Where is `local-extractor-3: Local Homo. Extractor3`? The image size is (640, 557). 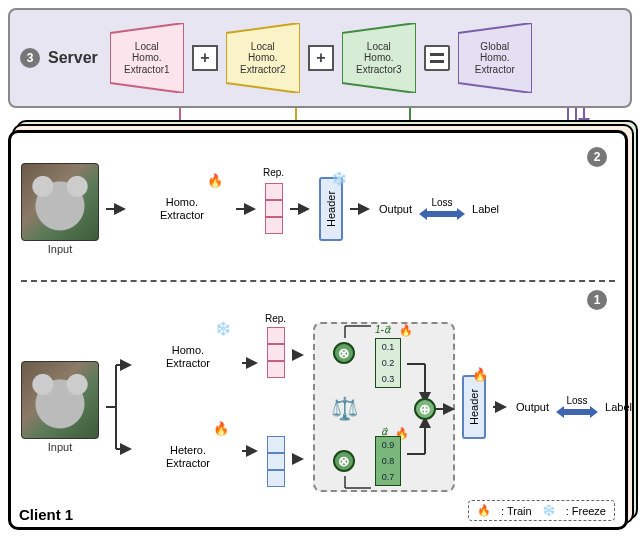 local-extractor-3: Local Homo. Extractor3 is located at coordinates (379, 58).